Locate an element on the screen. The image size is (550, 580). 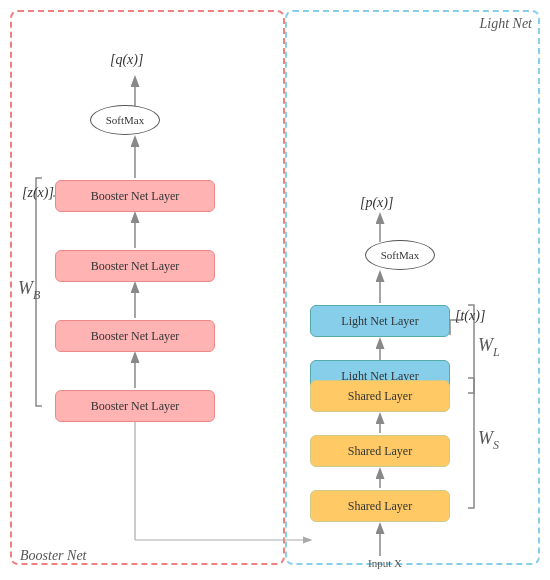
w-b-label: WB is located at coordinates (29, 290).